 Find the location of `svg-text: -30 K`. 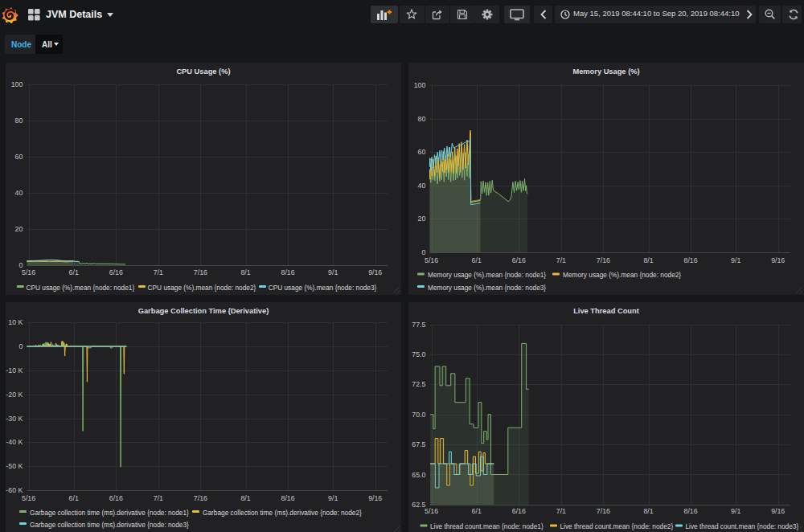

svg-text: -30 K is located at coordinates (14, 419).